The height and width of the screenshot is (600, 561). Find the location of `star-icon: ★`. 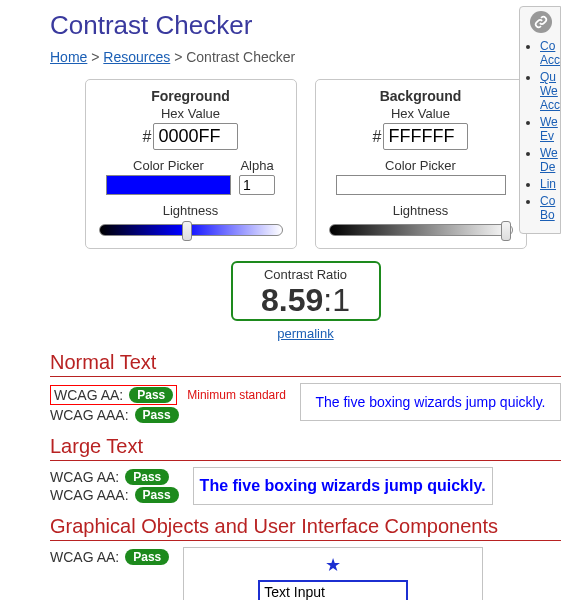

star-icon: ★ is located at coordinates (333, 565).